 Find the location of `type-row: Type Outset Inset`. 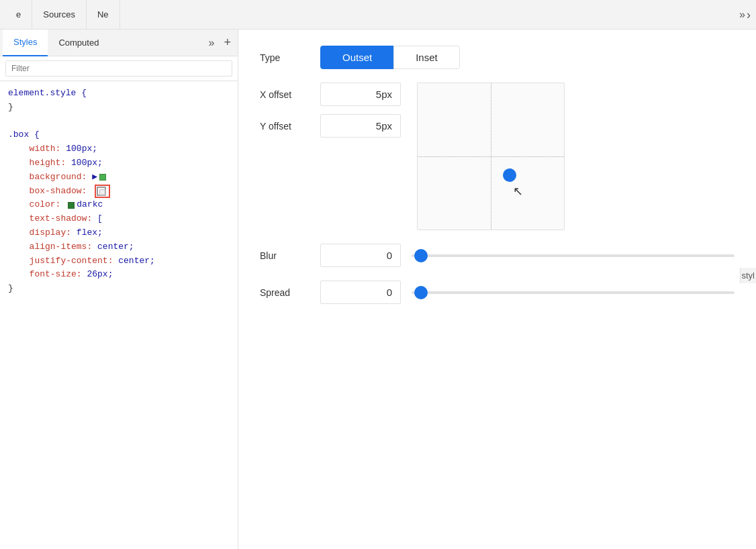

type-row: Type Outset Inset is located at coordinates (497, 58).